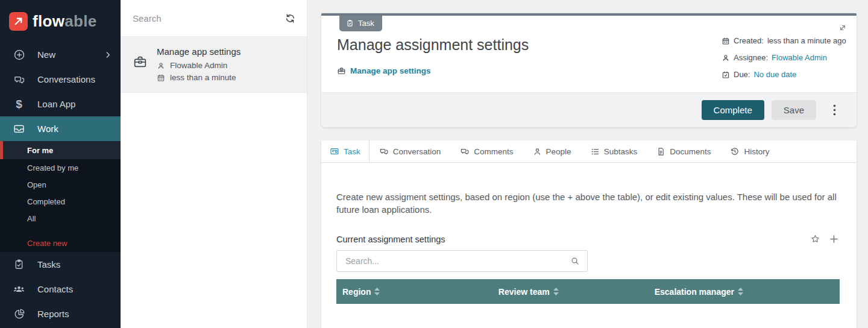 The image size is (868, 328). Describe the element at coordinates (60, 80) in the screenshot. I see `sidebar-item-conversations: Conversations` at that location.